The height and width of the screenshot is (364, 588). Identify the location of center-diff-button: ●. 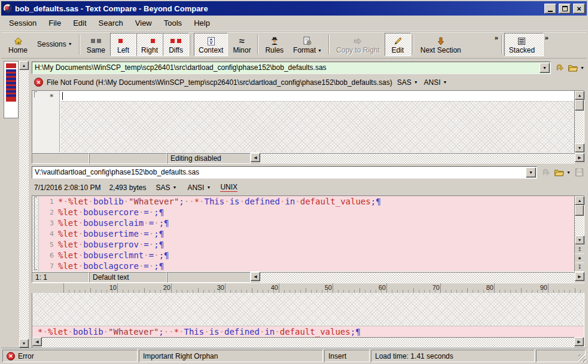
(580, 258).